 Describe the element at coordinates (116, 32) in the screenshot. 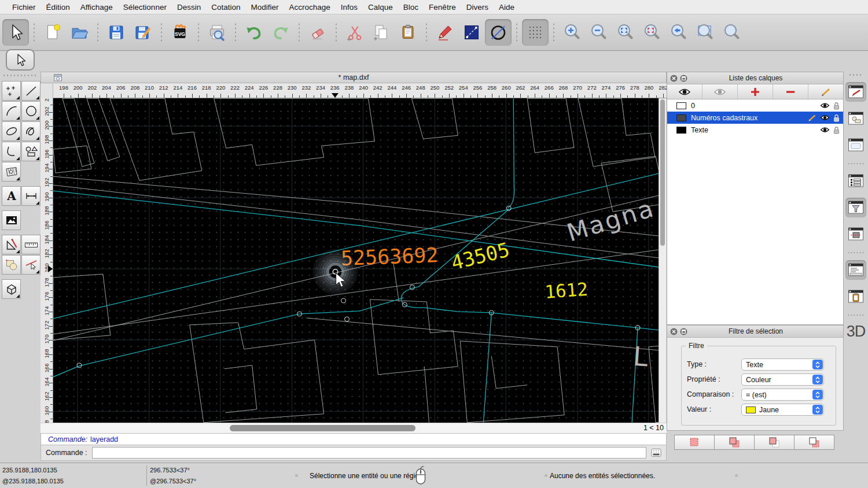

I see `save-button` at that location.